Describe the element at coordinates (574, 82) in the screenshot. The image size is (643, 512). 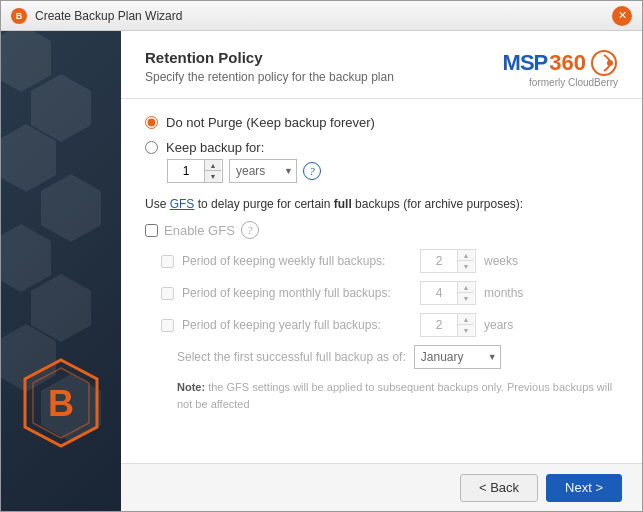
I see `msp-formerly: formerly CloudBerry` at that location.